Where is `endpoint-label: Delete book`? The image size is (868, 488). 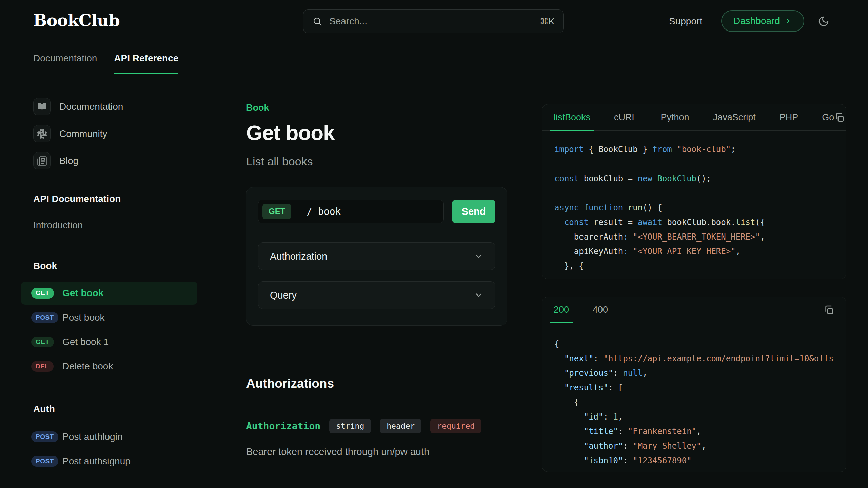 endpoint-label: Delete book is located at coordinates (87, 366).